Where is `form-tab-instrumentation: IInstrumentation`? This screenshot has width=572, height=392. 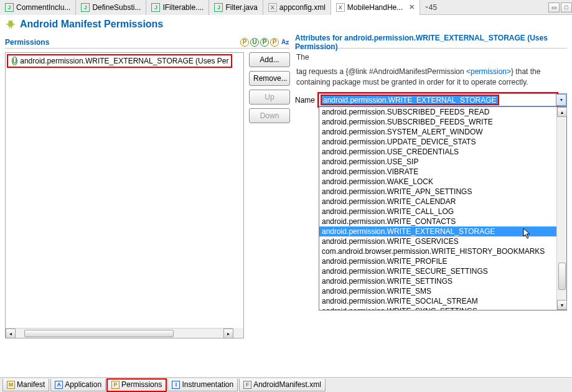 form-tab-instrumentation: IInstrumentation is located at coordinates (203, 385).